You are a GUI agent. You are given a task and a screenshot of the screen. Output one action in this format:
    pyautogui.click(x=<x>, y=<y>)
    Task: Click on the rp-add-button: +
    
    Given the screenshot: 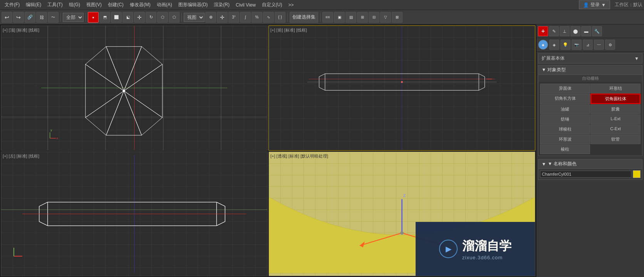 What is the action you would take?
    pyautogui.click(x=543, y=31)
    